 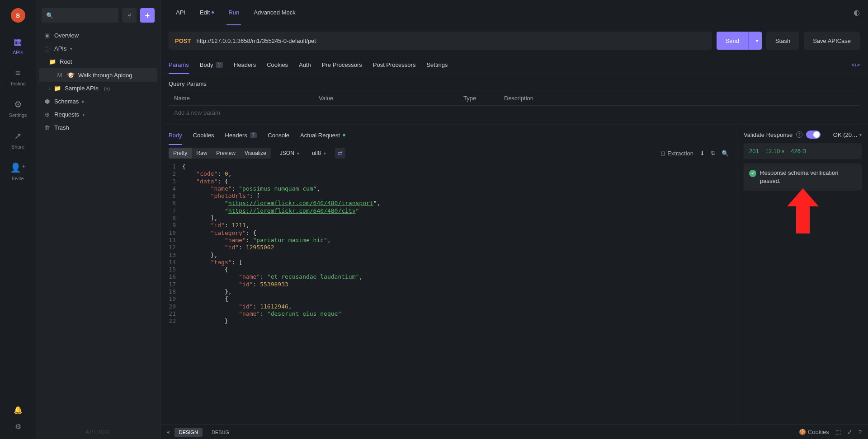 I want to click on cookie-icon: 🍪, so click(x=802, y=432).